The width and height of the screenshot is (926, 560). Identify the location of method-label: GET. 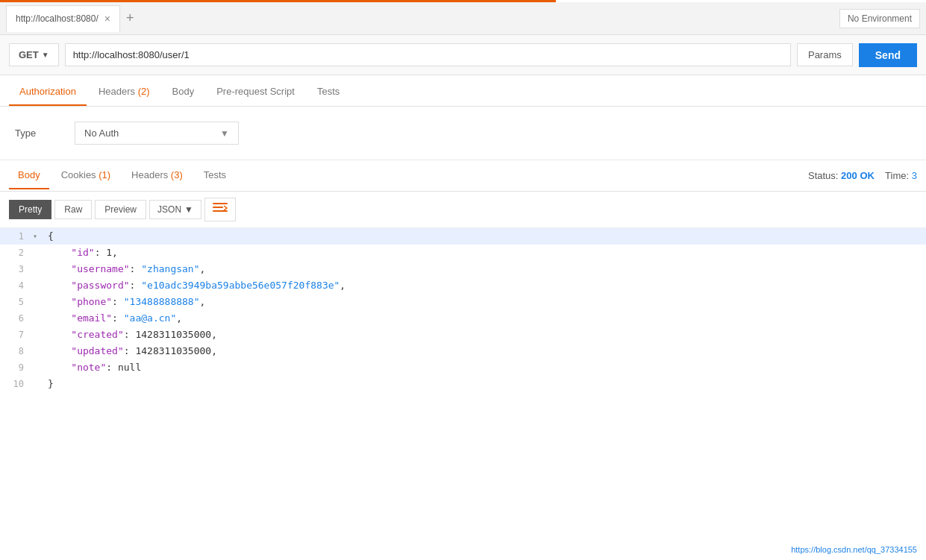
(28, 55).